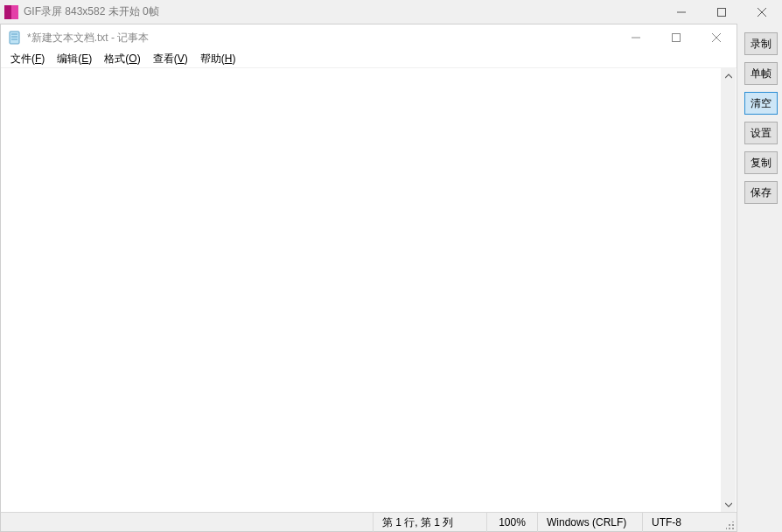 The width and height of the screenshot is (782, 532). Describe the element at coordinates (219, 60) in the screenshot. I see `menu-help: 帮助(H)` at that location.